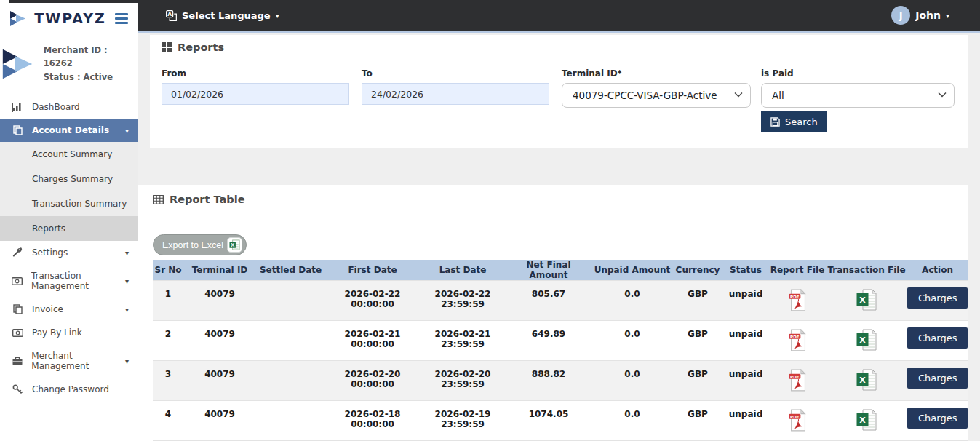  What do you see at coordinates (168, 271) in the screenshot?
I see `col-sr-no: Sr No` at bounding box center [168, 271].